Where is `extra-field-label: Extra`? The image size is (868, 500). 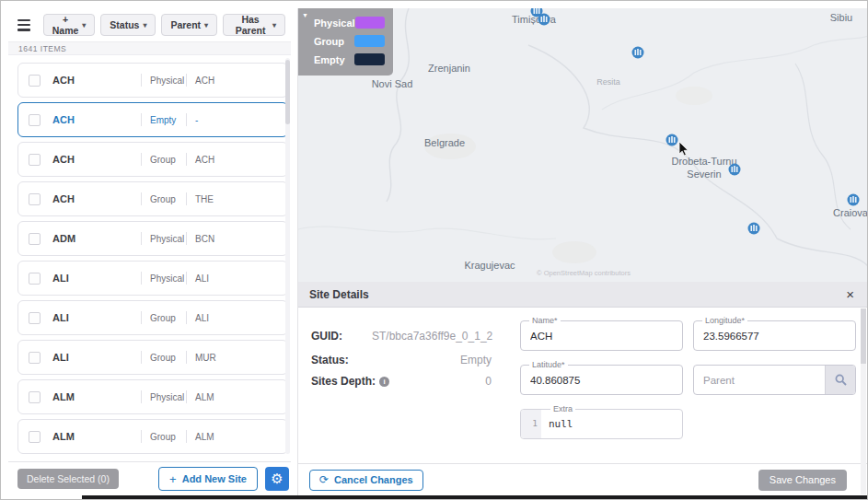
extra-field-label: Extra is located at coordinates (563, 409).